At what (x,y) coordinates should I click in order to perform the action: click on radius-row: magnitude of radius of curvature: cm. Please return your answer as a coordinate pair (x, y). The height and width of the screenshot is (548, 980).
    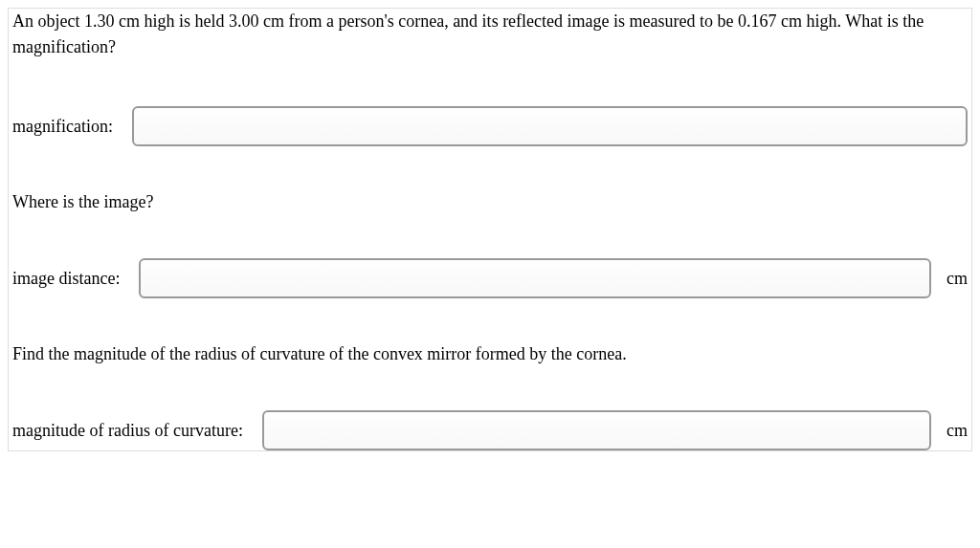
    Looking at the image, I should click on (490, 430).